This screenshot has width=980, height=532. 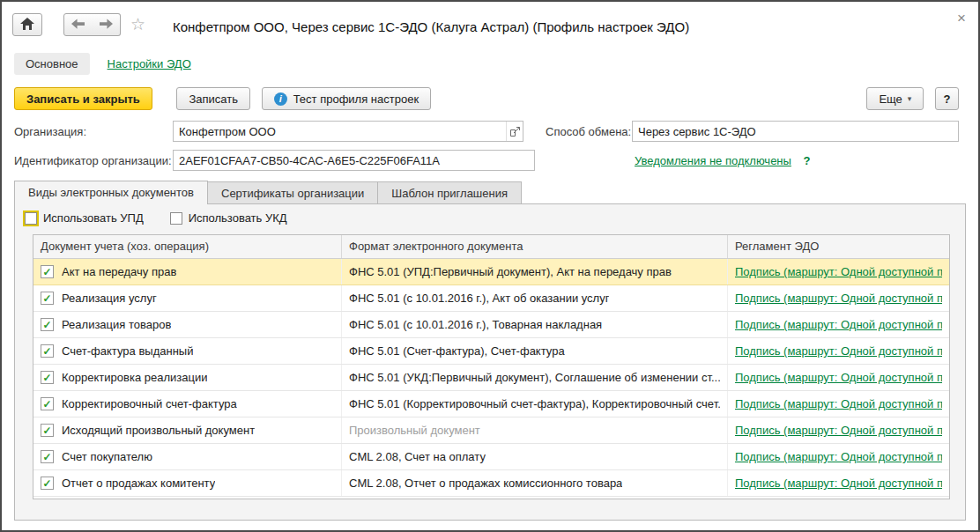 What do you see at coordinates (127, 351) in the screenshot?
I see `doc-label: Счет-фактура выданный` at bounding box center [127, 351].